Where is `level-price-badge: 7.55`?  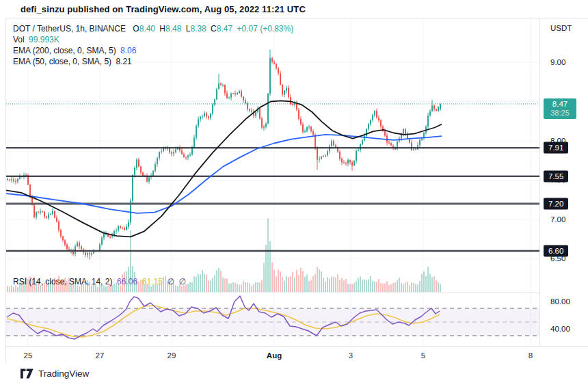
level-price-badge: 7.55 is located at coordinates (556, 176).